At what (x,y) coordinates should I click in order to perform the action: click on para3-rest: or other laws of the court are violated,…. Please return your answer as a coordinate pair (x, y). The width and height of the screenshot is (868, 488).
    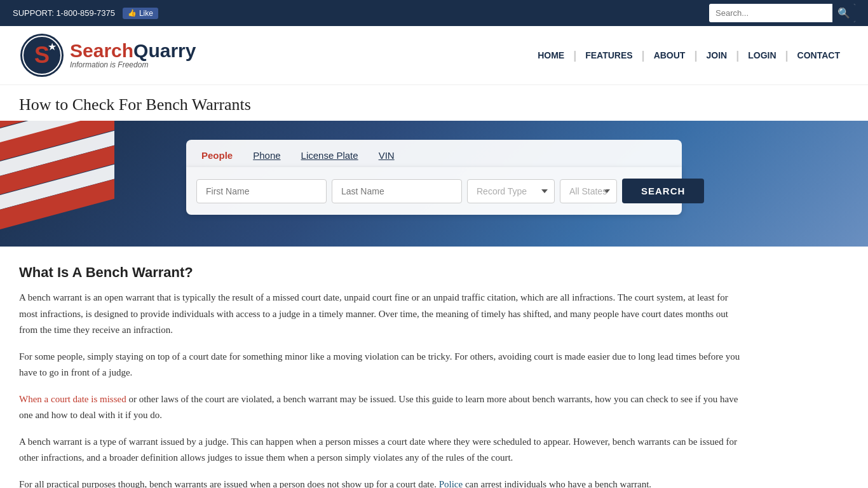
    Looking at the image, I should click on (379, 407).